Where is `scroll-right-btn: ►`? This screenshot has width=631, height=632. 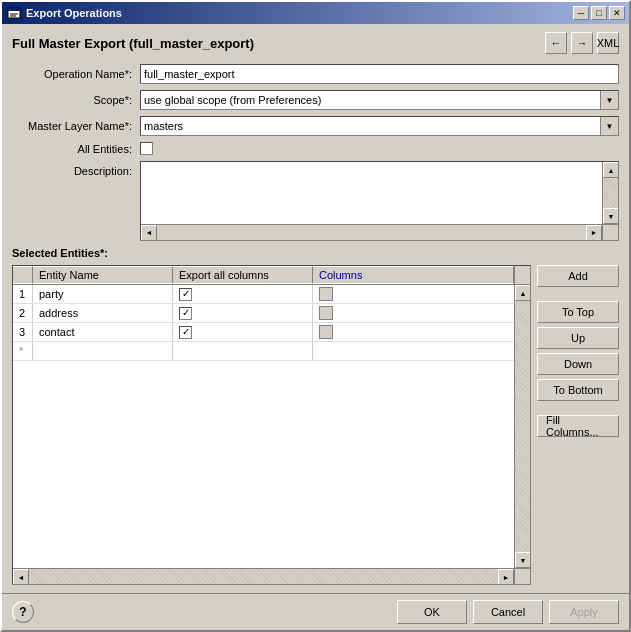
scroll-right-btn: ► is located at coordinates (594, 233).